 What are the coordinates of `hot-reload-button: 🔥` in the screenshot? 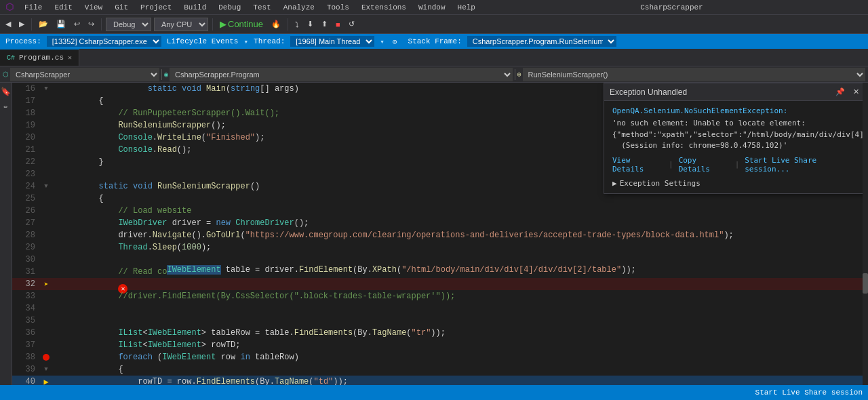 It's located at (276, 24).